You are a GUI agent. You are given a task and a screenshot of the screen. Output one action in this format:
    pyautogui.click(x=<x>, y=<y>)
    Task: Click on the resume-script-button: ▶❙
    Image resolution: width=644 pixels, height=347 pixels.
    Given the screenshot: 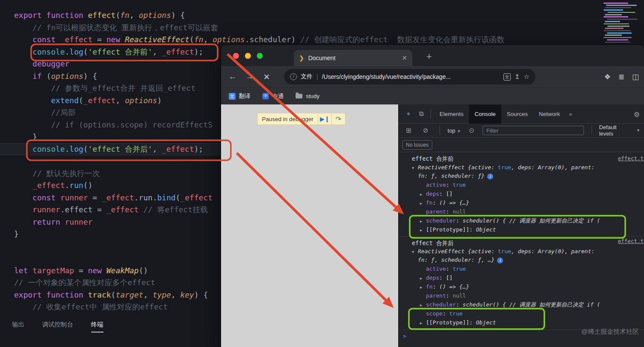 What is the action you would take?
    pyautogui.click(x=325, y=119)
    